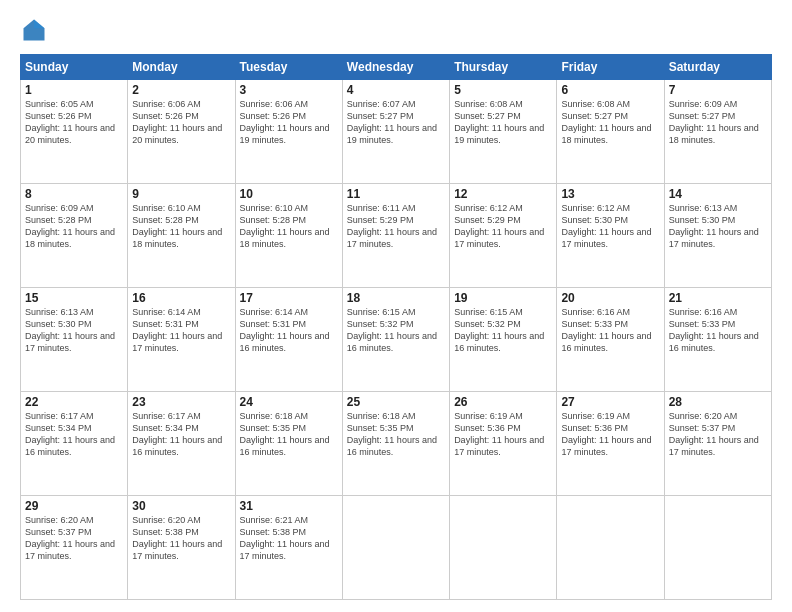 Image resolution: width=792 pixels, height=612 pixels. Describe the element at coordinates (182, 132) in the screenshot. I see `calendar-day: 2Sunrise: 6:06 AMSunset: 5:26 PMDaylight…` at that location.